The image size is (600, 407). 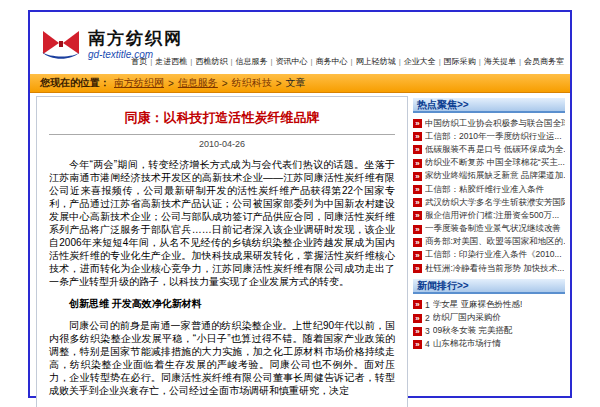 I want to click on news-ranking-header: 新闻排行>>, so click(x=489, y=286).